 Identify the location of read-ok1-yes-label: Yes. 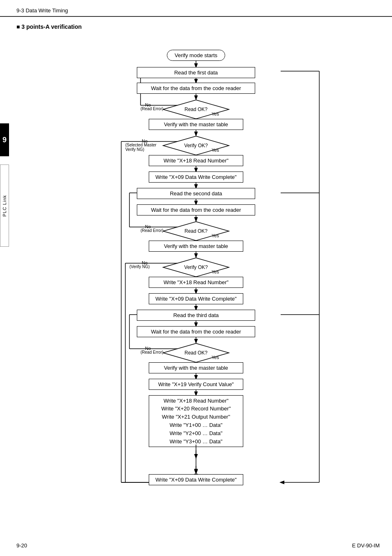
(215, 114).